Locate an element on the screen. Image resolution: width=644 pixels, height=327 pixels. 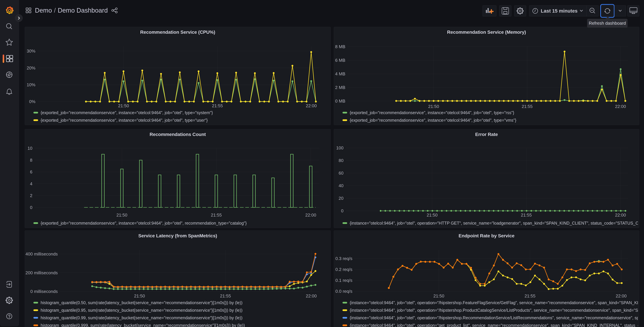
svg-text: 4 MB is located at coordinates (340, 74).